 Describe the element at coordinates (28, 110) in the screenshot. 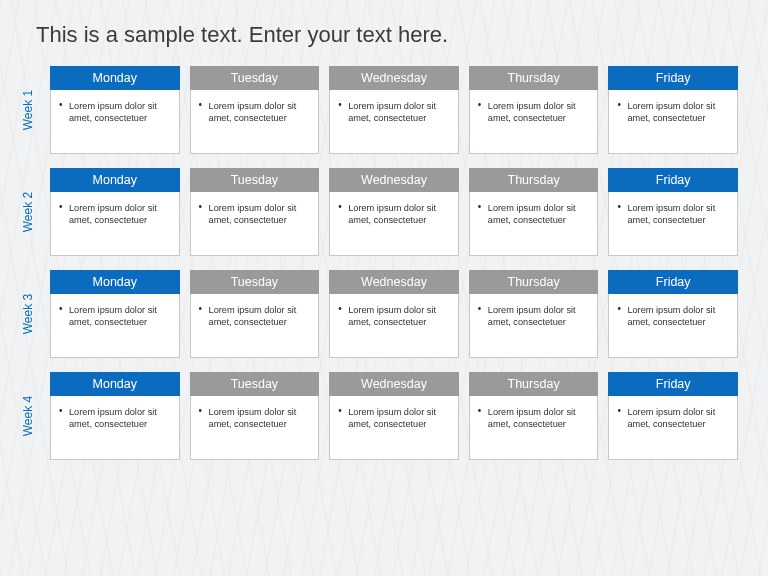

I see `week-label-1: Week 1` at that location.